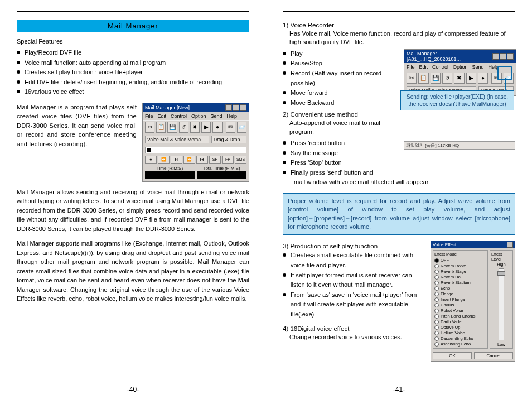 The image size is (532, 399). Describe the element at coordinates (190, 160) in the screenshot. I see `ctrl-ff: ⏩` at that location.